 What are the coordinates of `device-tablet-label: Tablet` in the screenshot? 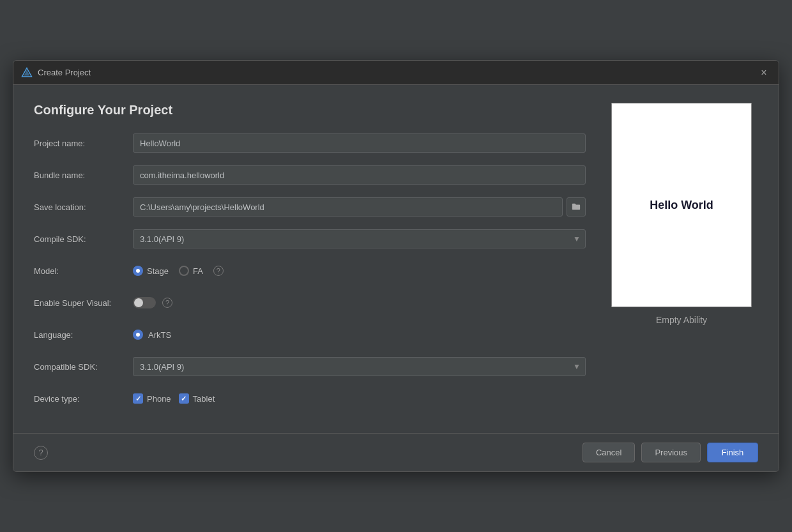 It's located at (204, 399).